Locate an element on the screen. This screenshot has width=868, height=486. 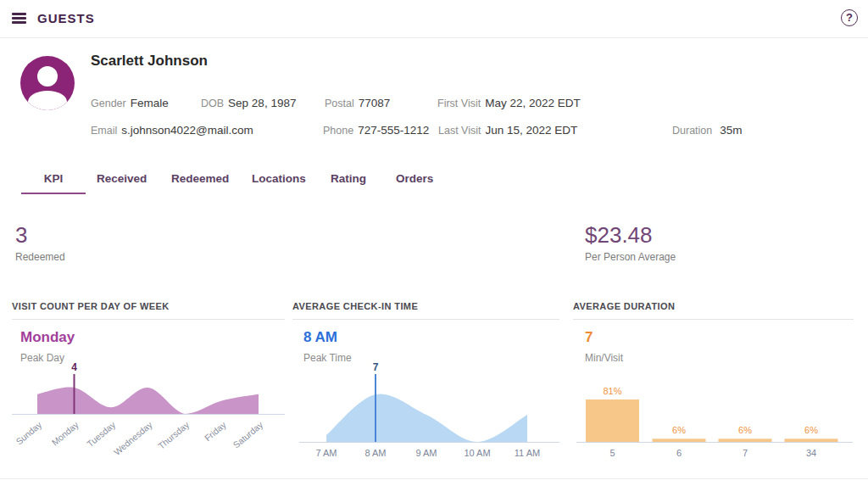
field-postal: Postal77087 is located at coordinates (358, 103).